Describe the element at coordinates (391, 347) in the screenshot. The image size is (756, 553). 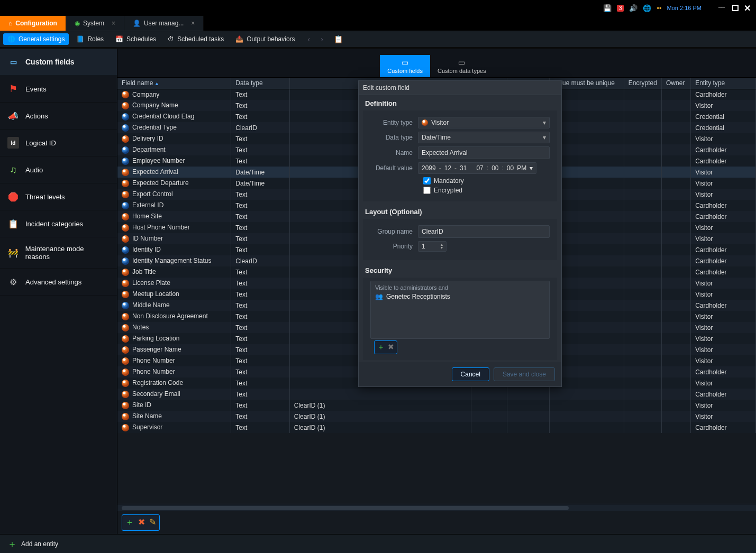
I see `security-remove-button: ✖` at that location.